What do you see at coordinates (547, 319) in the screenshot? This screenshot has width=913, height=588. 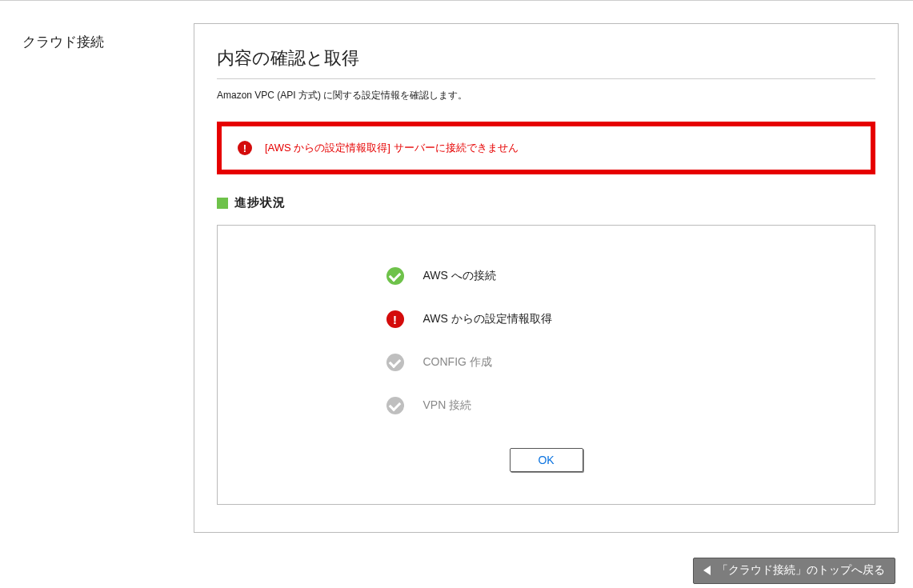 I see `step-aws-config-fetch: AWS からの設定情報取得` at bounding box center [547, 319].